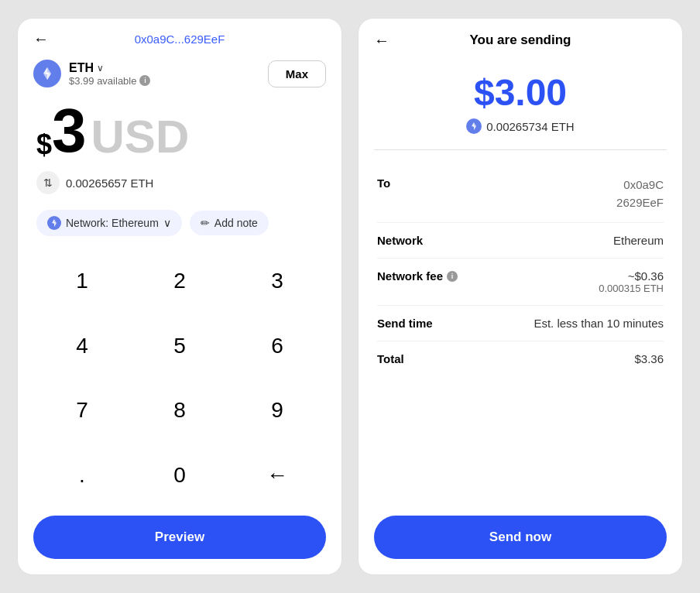 The height and width of the screenshot is (593, 700). Describe the element at coordinates (520, 134) in the screenshot. I see `send-eth-equiv: 0.00265734 ETH` at that location.